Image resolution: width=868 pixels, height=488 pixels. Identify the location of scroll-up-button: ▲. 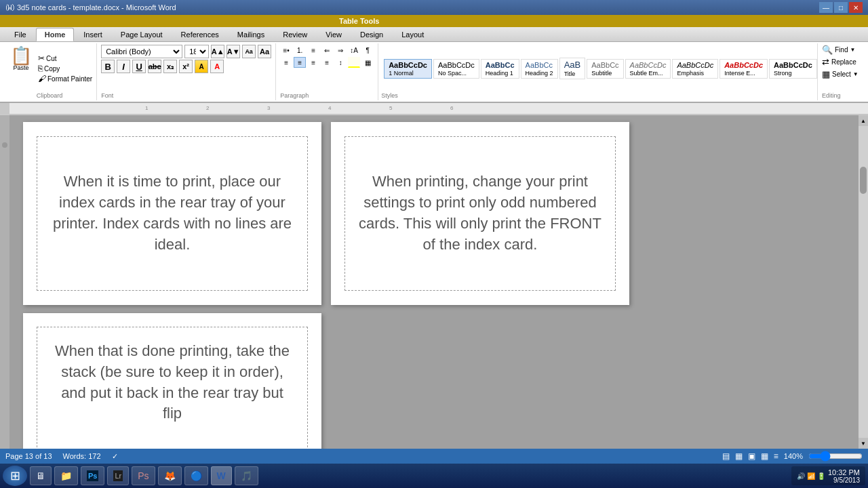
(863, 121).